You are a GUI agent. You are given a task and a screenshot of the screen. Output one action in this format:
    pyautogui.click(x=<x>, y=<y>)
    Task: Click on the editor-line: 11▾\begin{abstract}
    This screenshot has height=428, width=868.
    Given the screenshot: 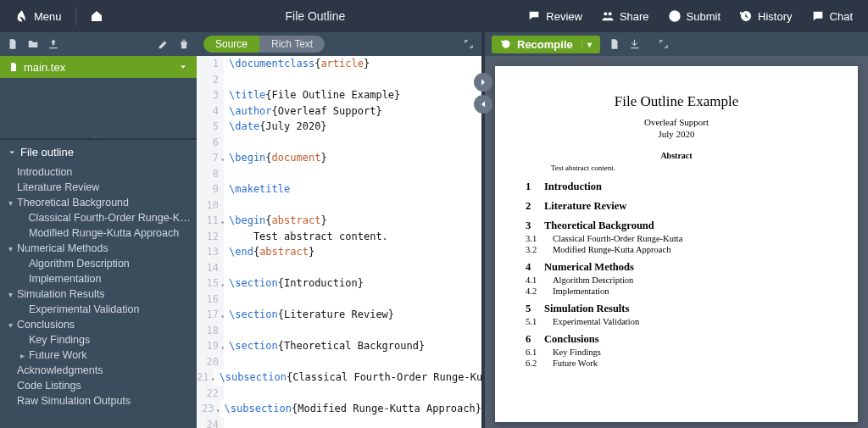 What is the action you would take?
    pyautogui.click(x=339, y=220)
    